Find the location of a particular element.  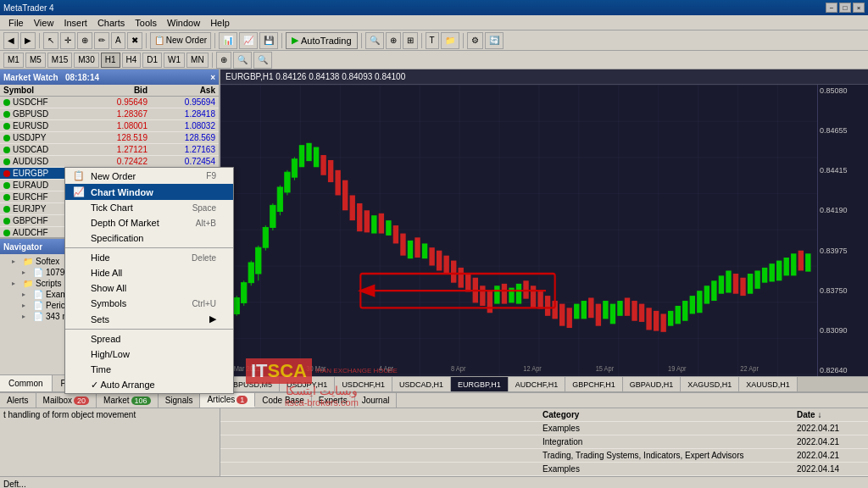

chart-tab-gbpaud-h1: GBPAUD,H1 is located at coordinates (652, 385).